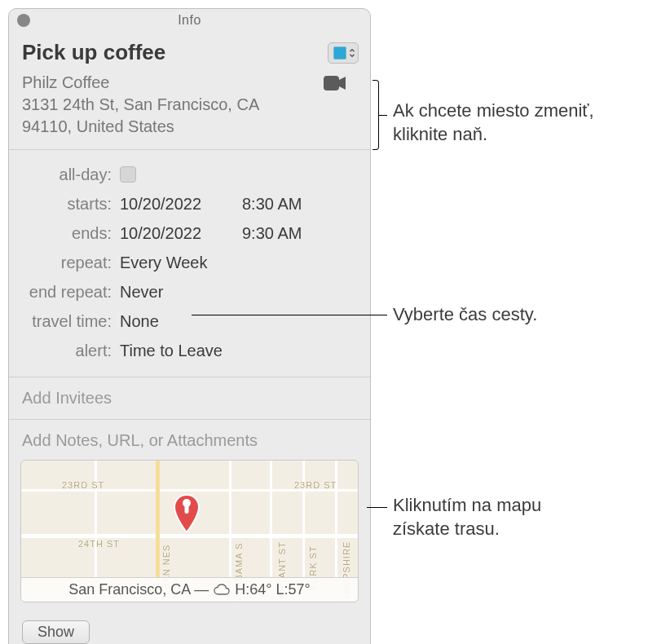 The image size is (670, 644). What do you see at coordinates (140, 104) in the screenshot?
I see `location-address1: 3131 24th St, San Francisco, CA` at bounding box center [140, 104].